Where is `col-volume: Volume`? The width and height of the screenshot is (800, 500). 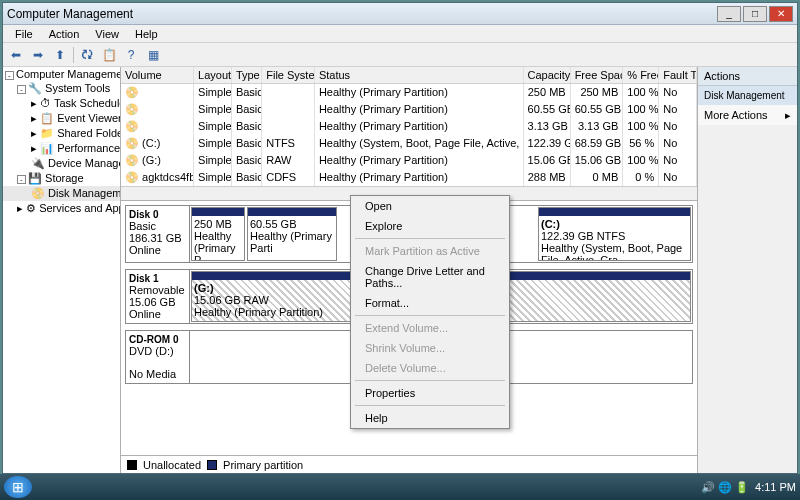 col-volume: Volume is located at coordinates (158, 75).